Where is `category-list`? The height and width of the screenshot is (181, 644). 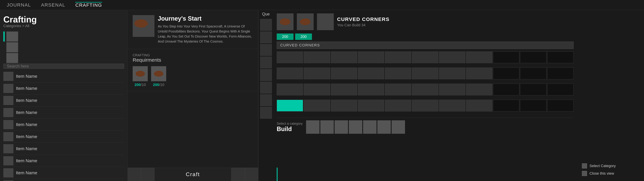 category-list is located at coordinates (64, 48).